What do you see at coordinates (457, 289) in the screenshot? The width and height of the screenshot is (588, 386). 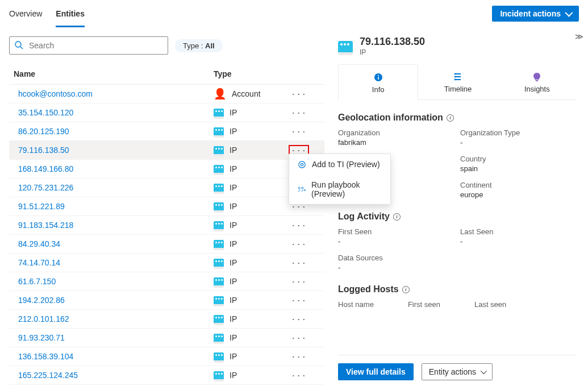 I see `section-logged-hosts: Logged Hosts i` at bounding box center [457, 289].